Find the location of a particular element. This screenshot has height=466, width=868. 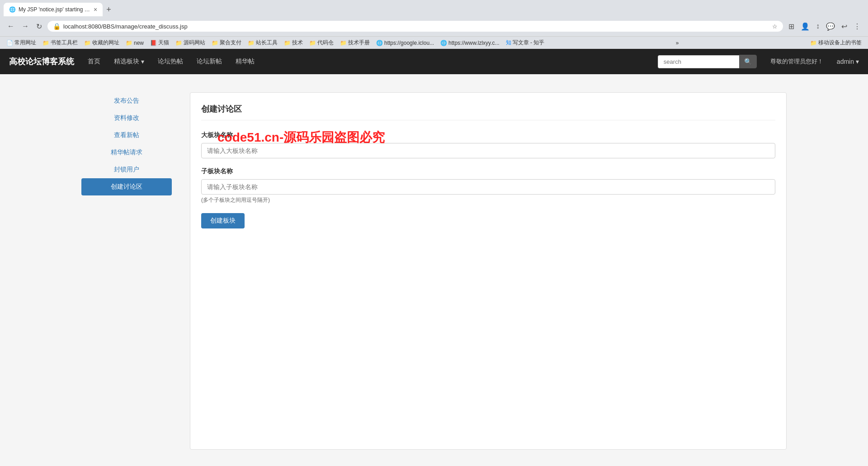

sidebar-item-best-request: 精华帖请求 is located at coordinates (127, 152).